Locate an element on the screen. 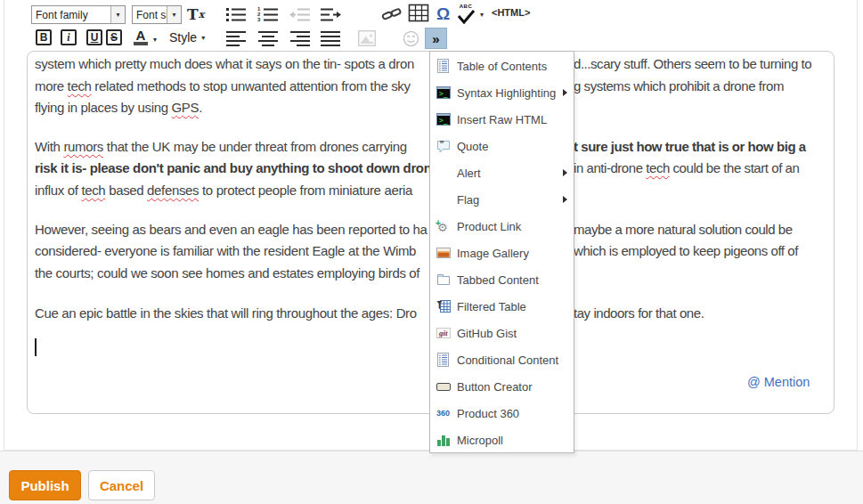 The width and height of the screenshot is (863, 504). mention-link: @ Mention is located at coordinates (778, 382).